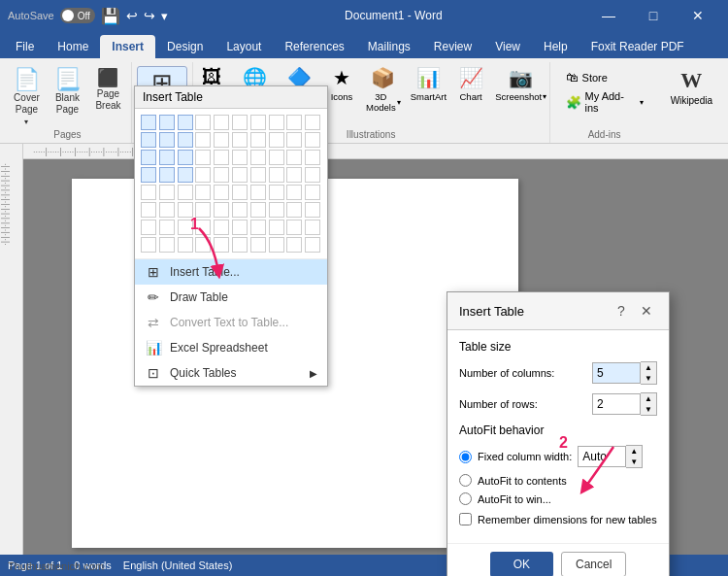 The height and width of the screenshot is (576, 728). What do you see at coordinates (221, 122) in the screenshot?
I see `grid-cell-r0-c4` at bounding box center [221, 122].